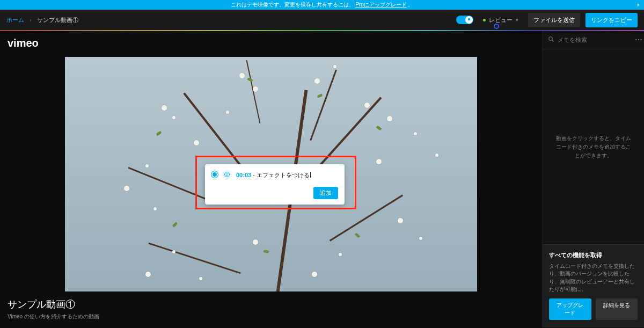 This screenshot has height=328, width=644. What do you see at coordinates (42, 20) in the screenshot?
I see `breadcrumb: ホーム › サンプル動画①` at bounding box center [42, 20].